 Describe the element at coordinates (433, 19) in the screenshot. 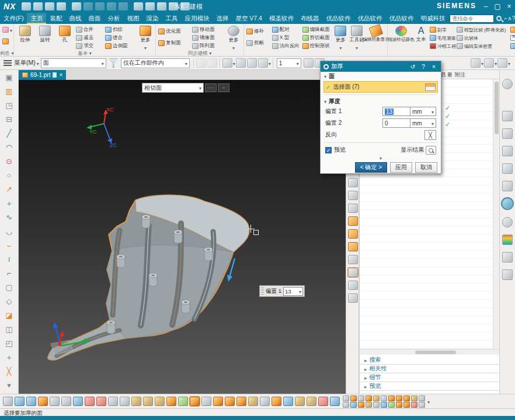

I see `tab-mingwei: 明威科技` at that location.